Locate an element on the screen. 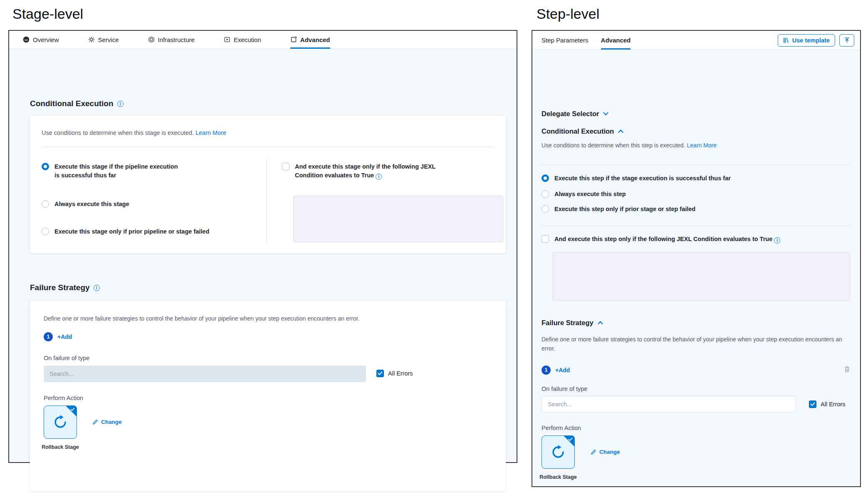 The image size is (868, 495). tab-step-parameters: Step Parameters is located at coordinates (565, 40).